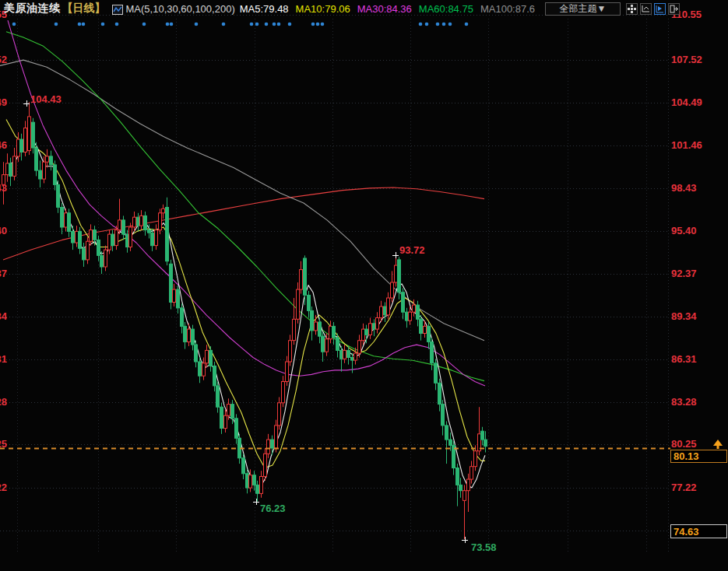  What do you see at coordinates (118, 9) in the screenshot?
I see `indicator-chart-icon` at bounding box center [118, 9].